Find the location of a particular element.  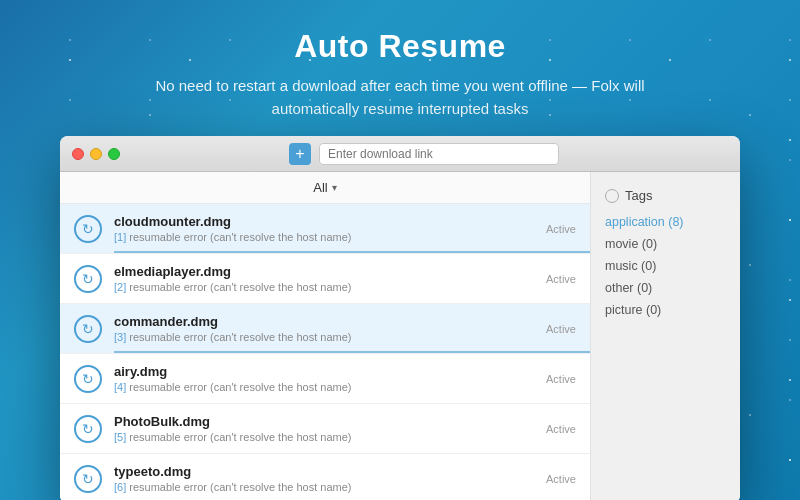

sidebar-tag-item: application (8) is located at coordinates (666, 222).